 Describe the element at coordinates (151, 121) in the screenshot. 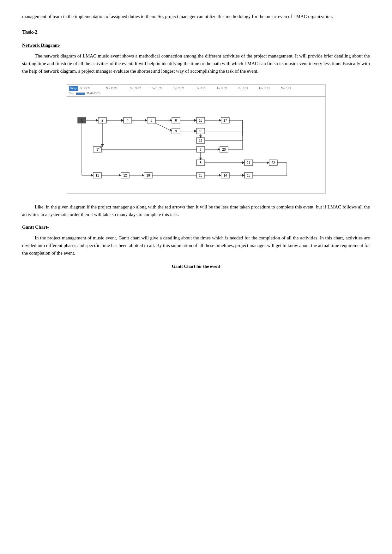

I see `node-5-label: 5` at that location.